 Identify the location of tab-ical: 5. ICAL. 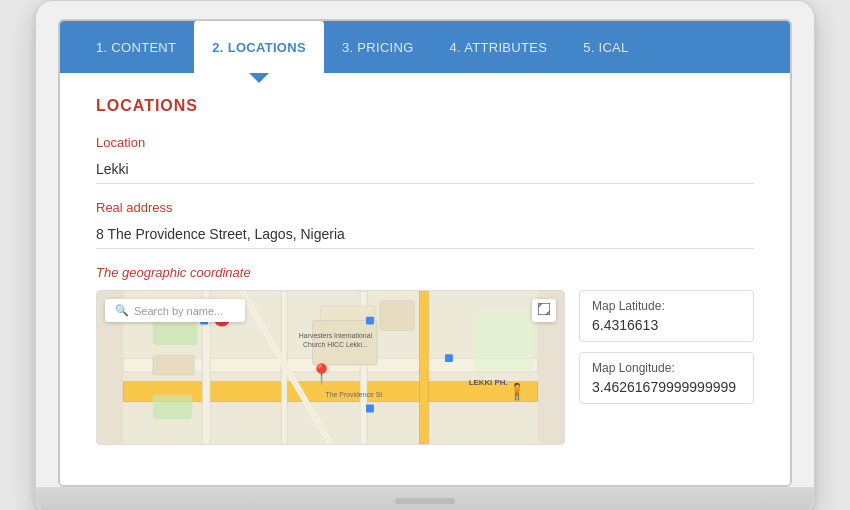
(606, 47).